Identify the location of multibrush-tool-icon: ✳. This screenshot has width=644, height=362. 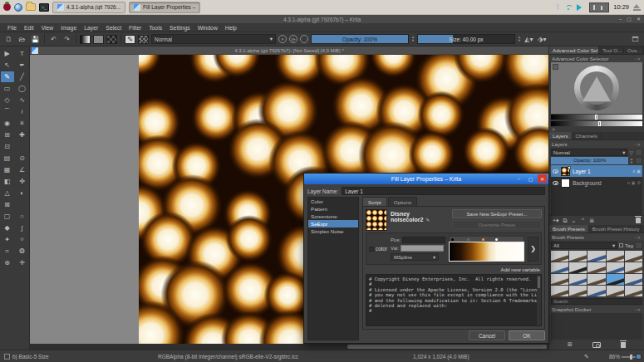
(22, 123).